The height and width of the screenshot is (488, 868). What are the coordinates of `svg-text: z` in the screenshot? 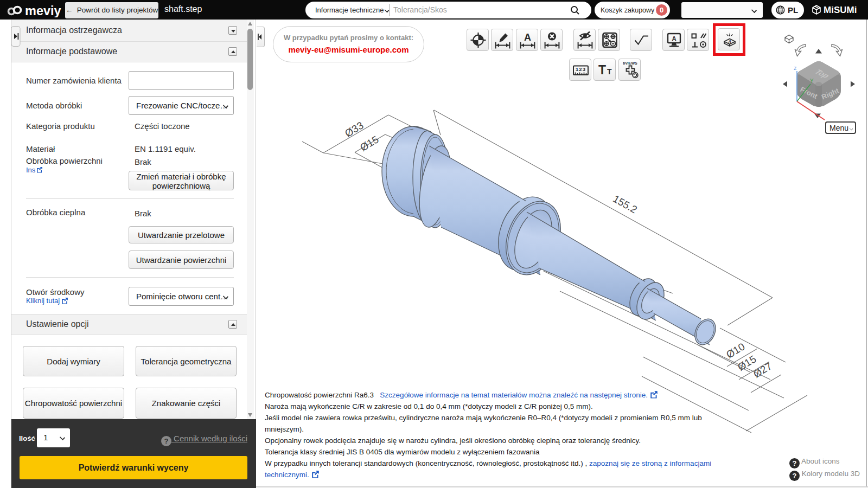 It's located at (795, 68).